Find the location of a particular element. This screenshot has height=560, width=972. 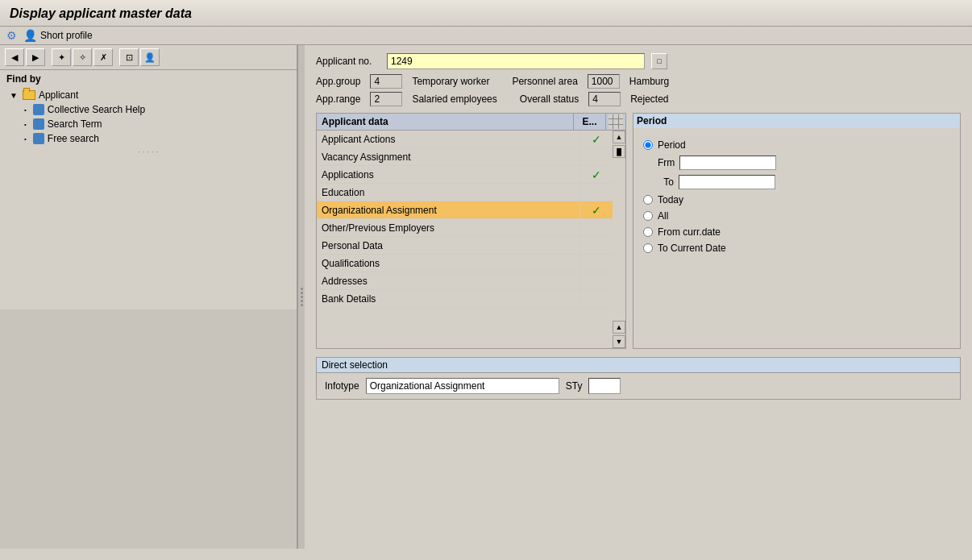

table-row: Personal Data is located at coordinates (464, 246).